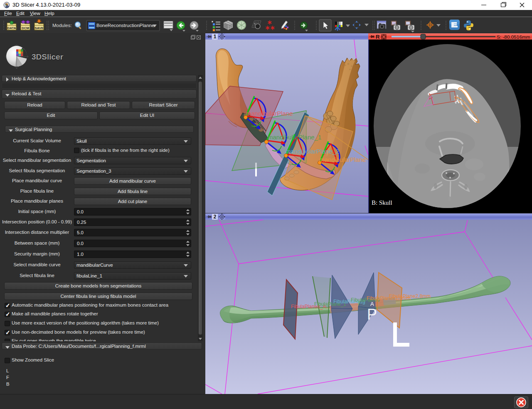 Image resolution: width=532 pixels, height=409 pixels. What do you see at coordinates (62, 25) in the screenshot?
I see `svg-text: Modules:` at bounding box center [62, 25].